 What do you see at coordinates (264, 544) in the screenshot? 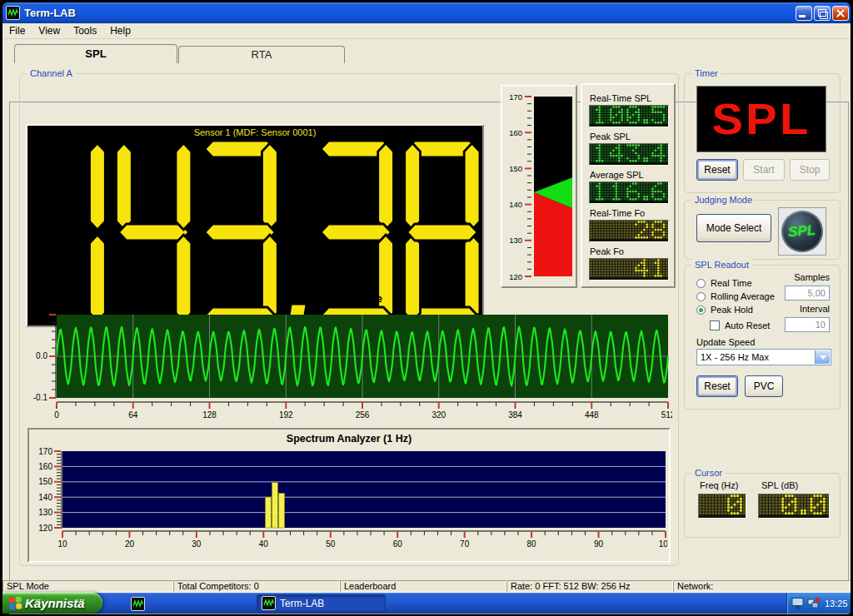
I see `svg-text: 40` at bounding box center [264, 544].